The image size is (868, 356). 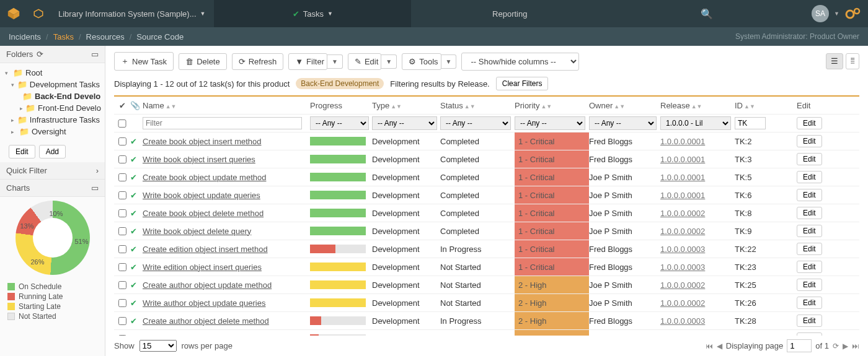 What do you see at coordinates (52, 120) in the screenshot?
I see `tree-infra: ▸📁Infrastructure Tasks` at bounding box center [52, 120].